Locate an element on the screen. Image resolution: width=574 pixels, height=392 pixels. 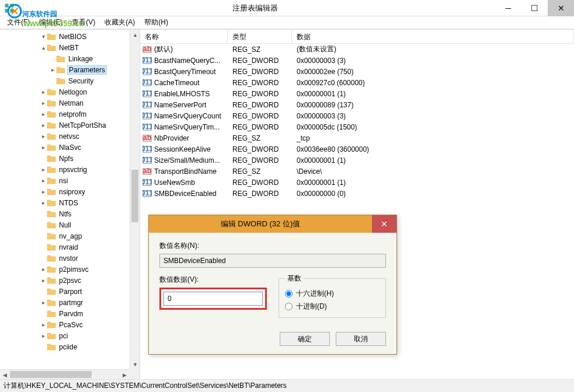
menu-favorites: 收藏夹(A) is located at coordinates (120, 22).